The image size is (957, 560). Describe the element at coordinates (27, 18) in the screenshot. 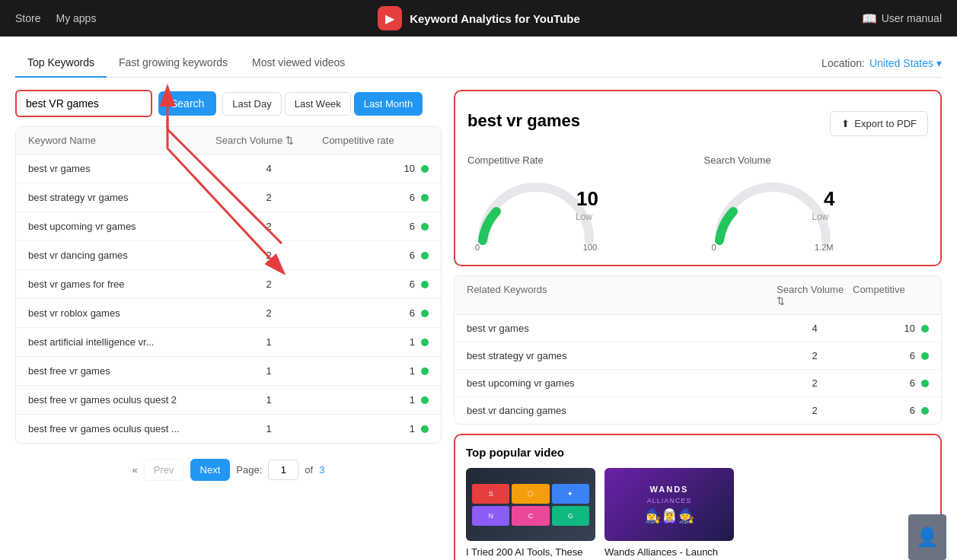

I see `store-link: Store` at that location.